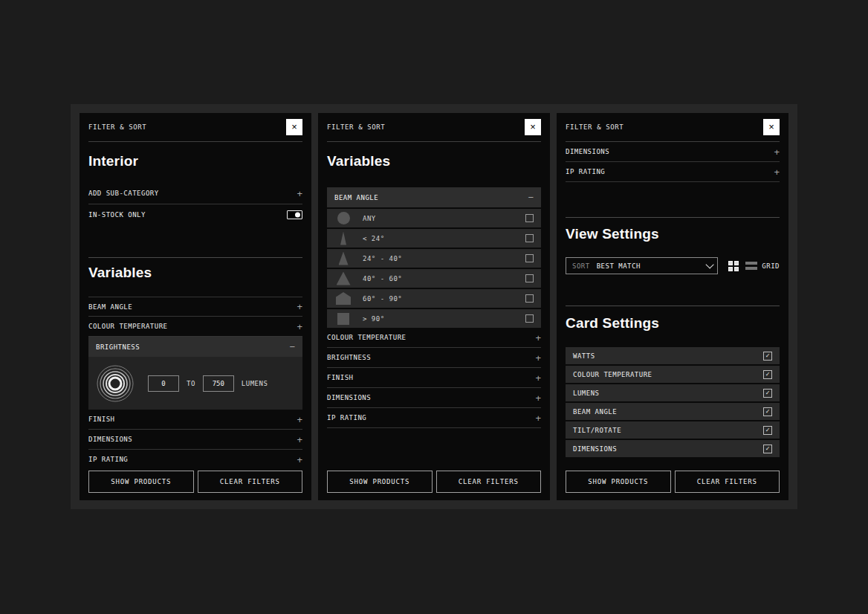 The height and width of the screenshot is (614, 868). I want to click on card-option-lumens: LUMENS ✓, so click(673, 392).